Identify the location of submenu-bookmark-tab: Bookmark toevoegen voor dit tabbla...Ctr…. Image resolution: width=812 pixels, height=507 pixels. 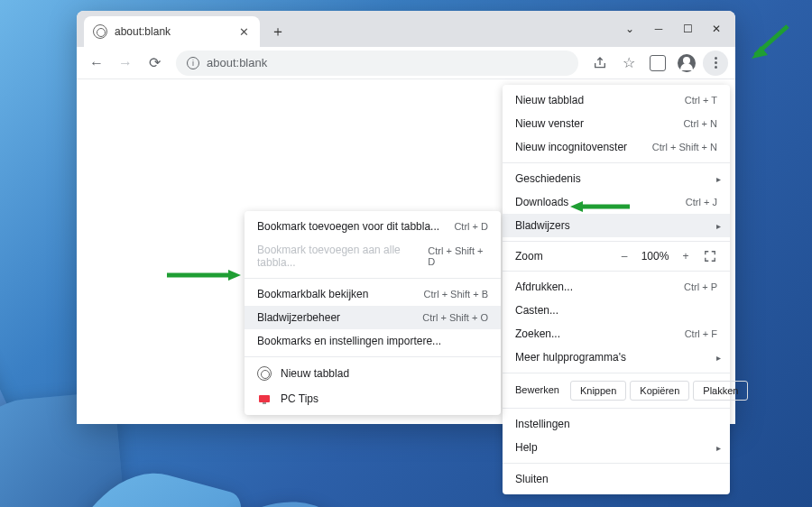
(373, 226).